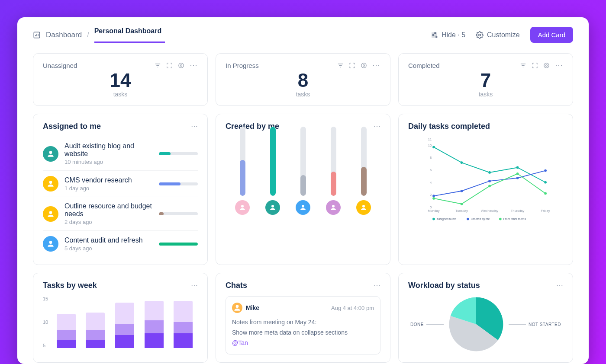 This screenshot has height=364, width=606. Describe the element at coordinates (120, 184) in the screenshot. I see `task-row: CMS vendor research 1 day ago` at that location.